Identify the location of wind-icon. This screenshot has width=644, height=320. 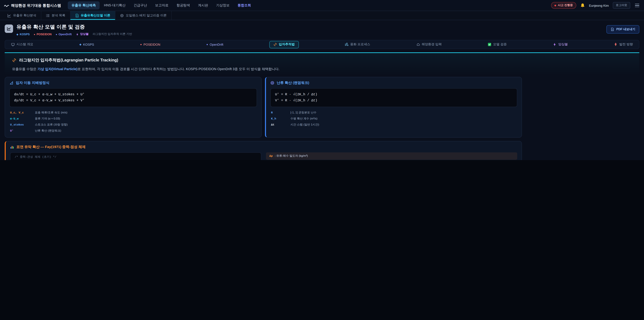
(346, 45).